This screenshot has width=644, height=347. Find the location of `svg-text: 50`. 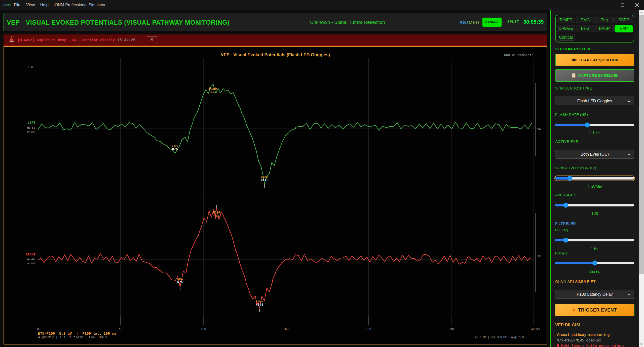

svg-text: 50 is located at coordinates (121, 329).